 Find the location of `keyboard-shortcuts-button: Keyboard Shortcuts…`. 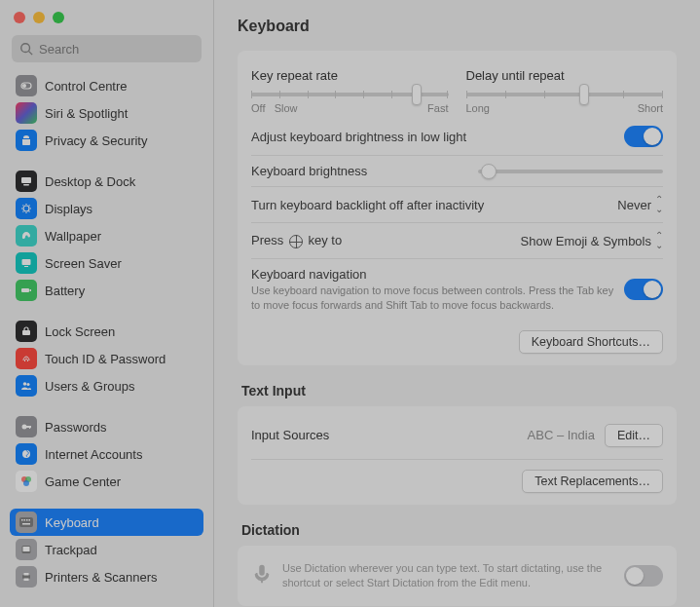

keyboard-shortcuts-button: Keyboard Shortcuts… is located at coordinates (591, 342).